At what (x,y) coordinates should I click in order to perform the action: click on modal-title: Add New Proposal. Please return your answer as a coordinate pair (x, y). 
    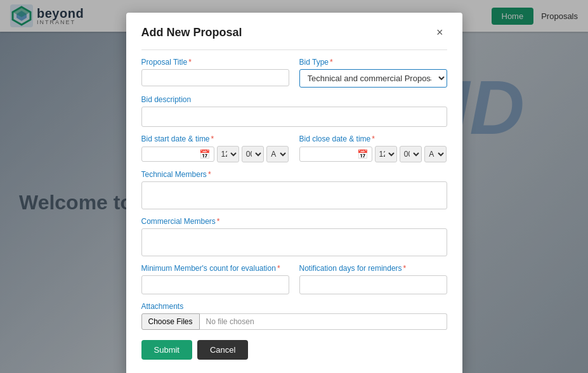
    Looking at the image, I should click on (192, 33).